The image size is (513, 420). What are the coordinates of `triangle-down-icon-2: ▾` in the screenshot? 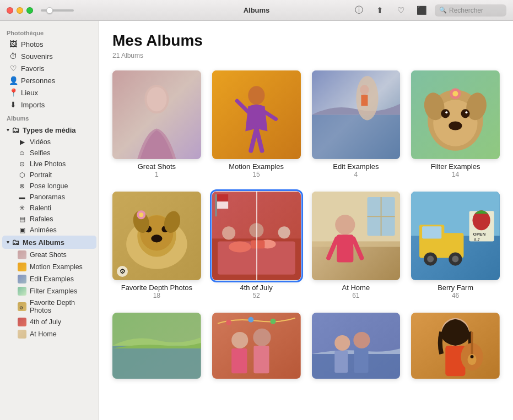 It's located at (8, 242).